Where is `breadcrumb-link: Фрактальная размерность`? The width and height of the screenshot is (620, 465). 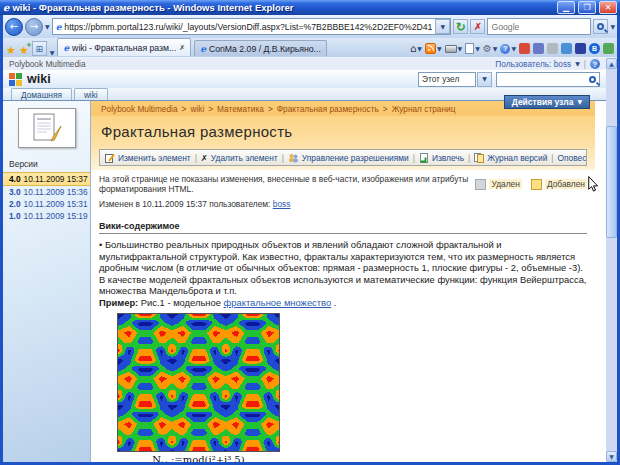 breadcrumb-link: Фрактальная размерность is located at coordinates (328, 109).